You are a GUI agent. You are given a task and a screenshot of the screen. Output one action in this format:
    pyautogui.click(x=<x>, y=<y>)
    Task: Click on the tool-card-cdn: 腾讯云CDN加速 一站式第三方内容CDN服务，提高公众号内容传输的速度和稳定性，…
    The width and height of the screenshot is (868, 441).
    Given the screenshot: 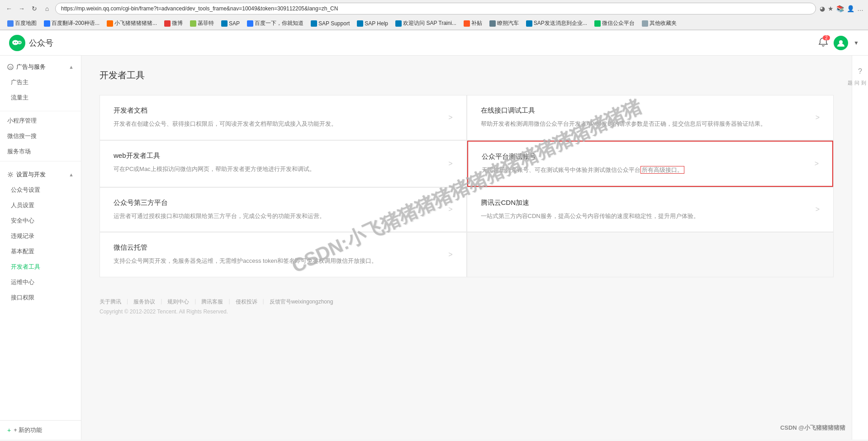 What is the action you would take?
    pyautogui.click(x=650, y=210)
    